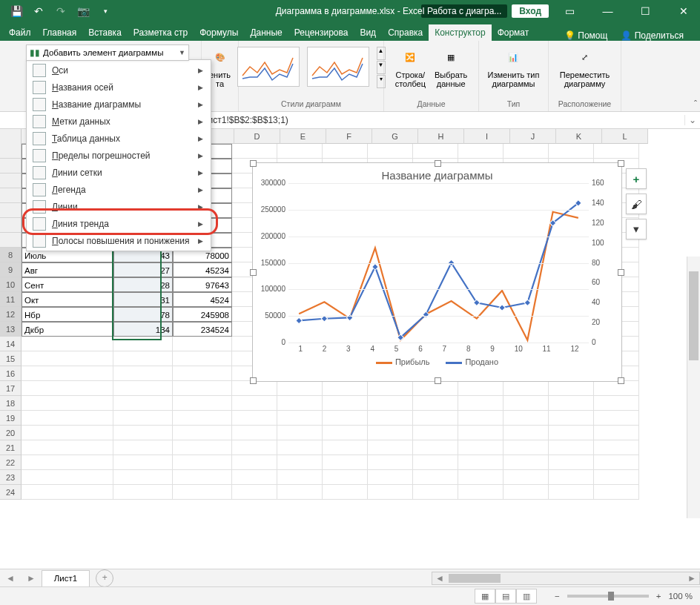  I want to click on dropdown-item-10: Полосы повышения и понижения▶, so click(119, 240).